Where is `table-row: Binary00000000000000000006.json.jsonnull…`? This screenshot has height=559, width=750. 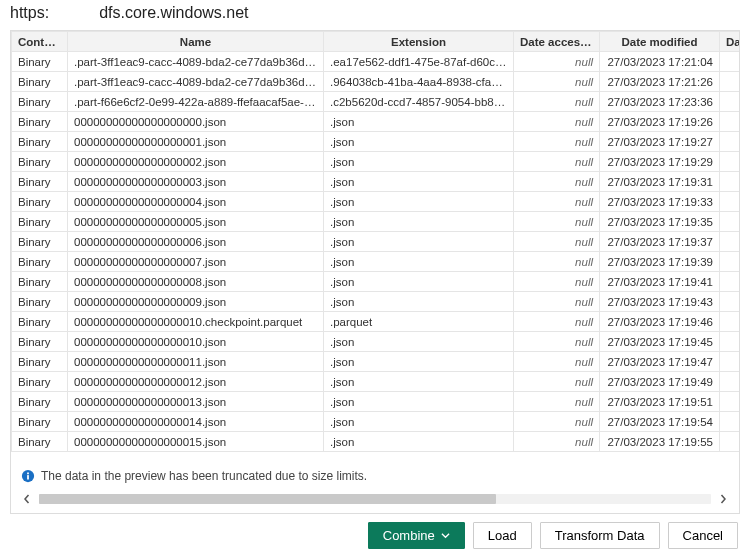
table-row: Binary00000000000000000006.json.jsonnull… is located at coordinates (376, 242).